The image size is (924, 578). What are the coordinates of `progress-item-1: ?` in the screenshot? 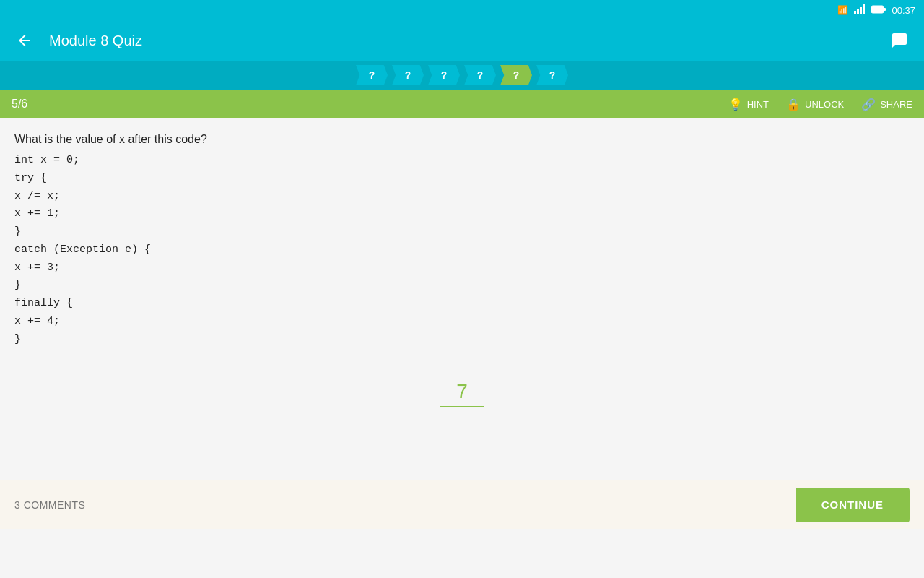 It's located at (372, 75).